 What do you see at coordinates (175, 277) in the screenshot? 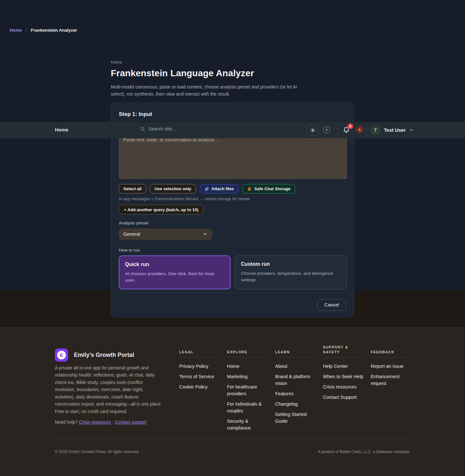
I see `quick-run-description: AI chooses providers. One click. Best fo…` at bounding box center [175, 277].